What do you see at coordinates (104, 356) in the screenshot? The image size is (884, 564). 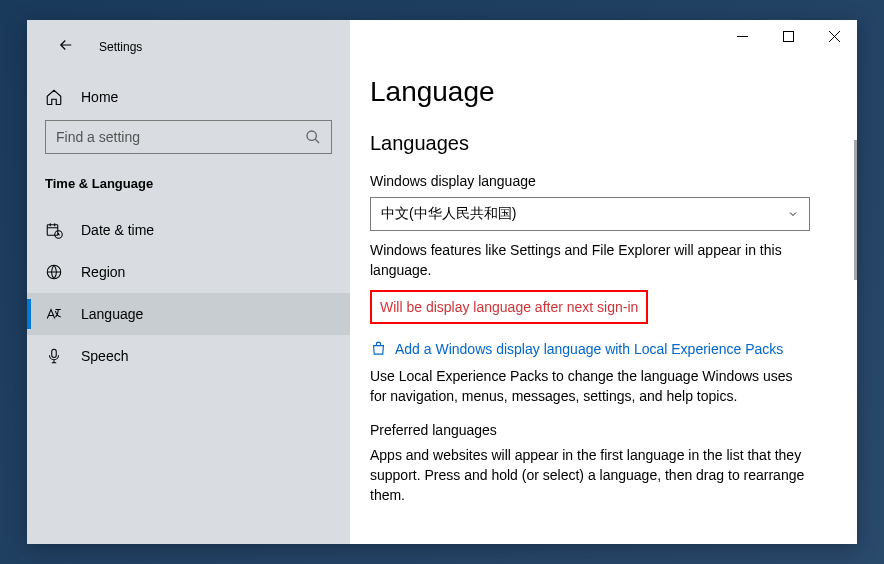 I see `nav-item-label: Speech` at bounding box center [104, 356].